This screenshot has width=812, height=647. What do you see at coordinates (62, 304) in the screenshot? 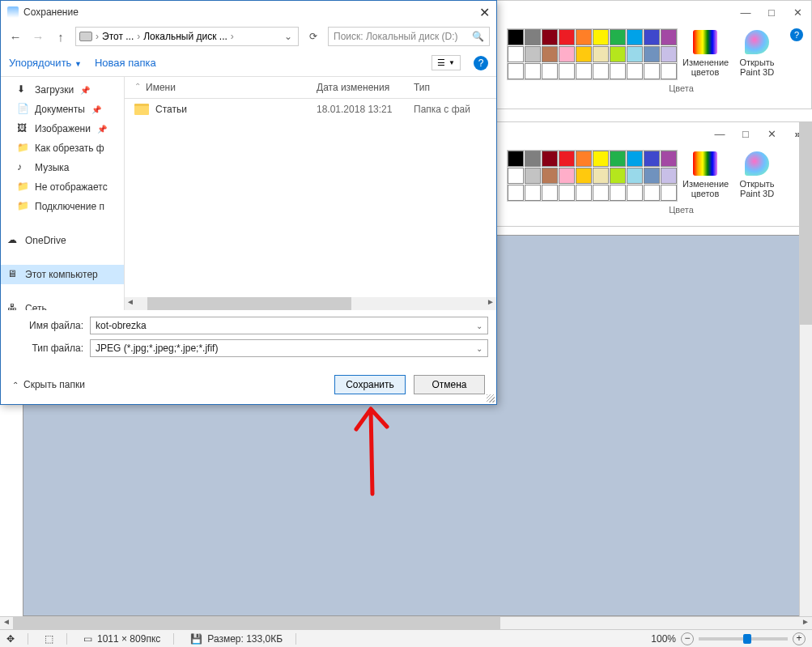
I see `sidebar-item: 🖧Сеть` at bounding box center [62, 304].